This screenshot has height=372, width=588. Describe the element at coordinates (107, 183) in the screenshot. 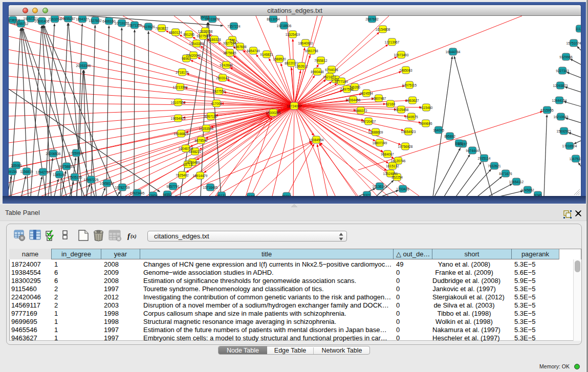

I see `svg-text: 10958117` at that location.